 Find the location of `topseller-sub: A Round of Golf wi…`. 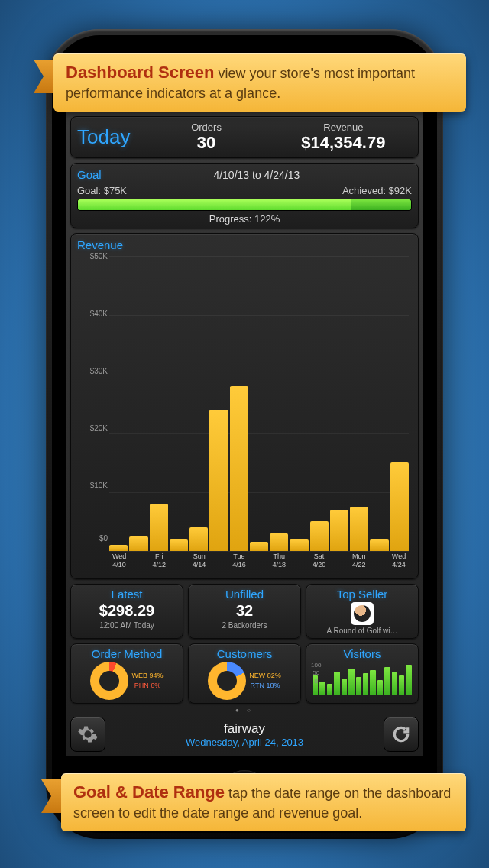

topseller-sub: A Round of Golf wi… is located at coordinates (362, 631).